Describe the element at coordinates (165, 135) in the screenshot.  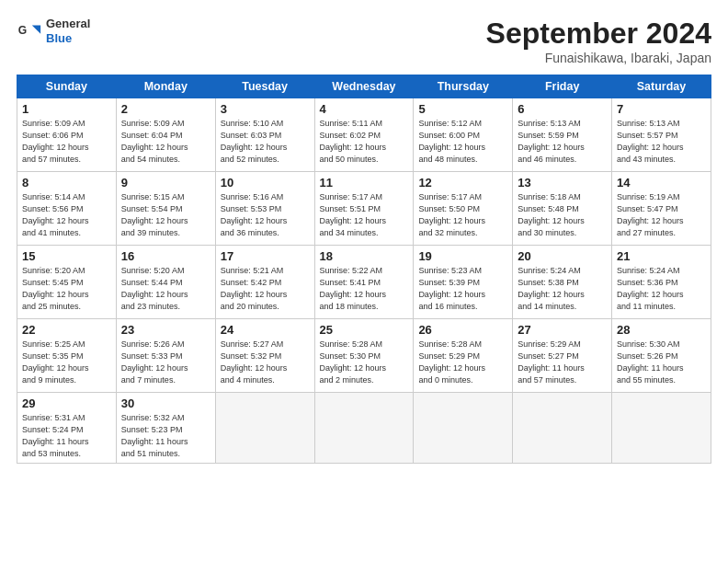
I see `day-2: 2 Sunrise: 5:09 AMSunset: 6:04 PMDayligh…` at that location.